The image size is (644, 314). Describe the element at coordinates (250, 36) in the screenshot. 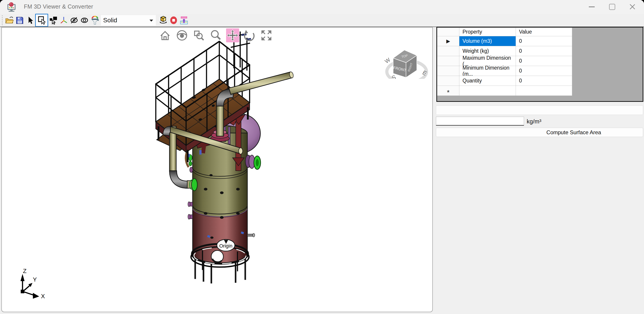

I see `viewer-rotate-button` at that location.